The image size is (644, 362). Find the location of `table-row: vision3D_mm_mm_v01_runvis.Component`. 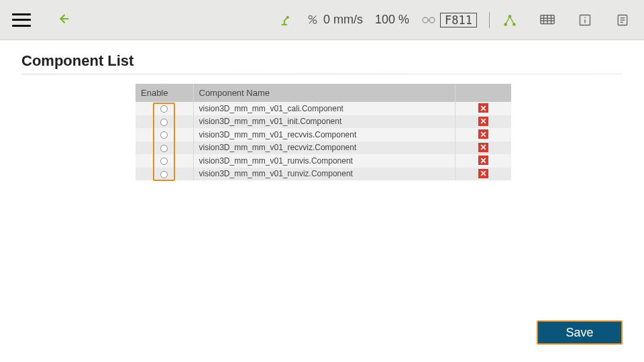

table-row: vision3D_mm_mm_v01_runvis.Component is located at coordinates (323, 161).